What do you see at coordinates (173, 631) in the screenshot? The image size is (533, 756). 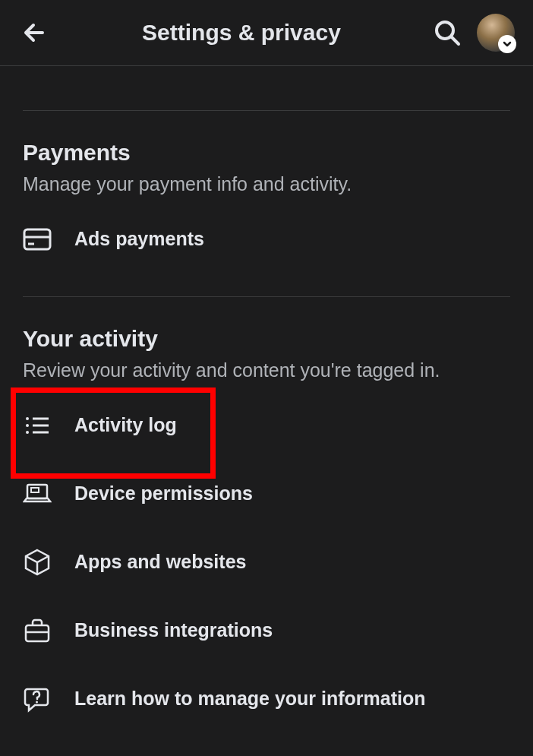 I see `item-label: Business integrations` at bounding box center [173, 631].